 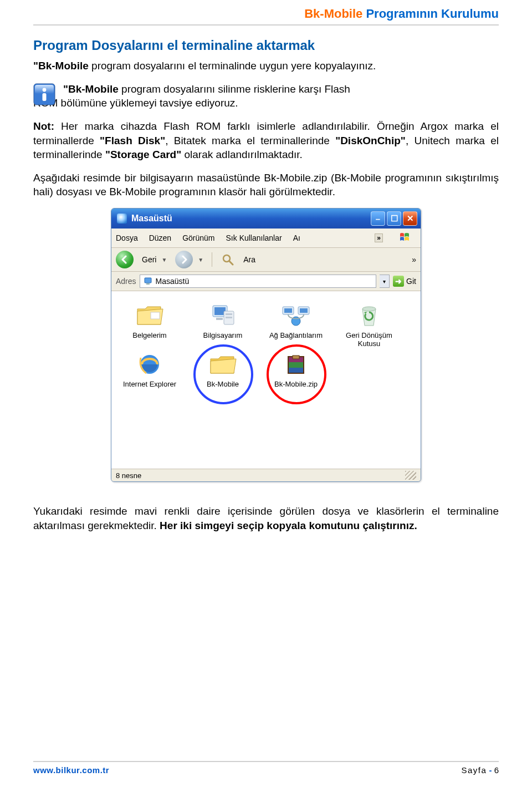 I want to click on desktop-icon-network: Ağ Bağlantılarım, so click(x=296, y=325).